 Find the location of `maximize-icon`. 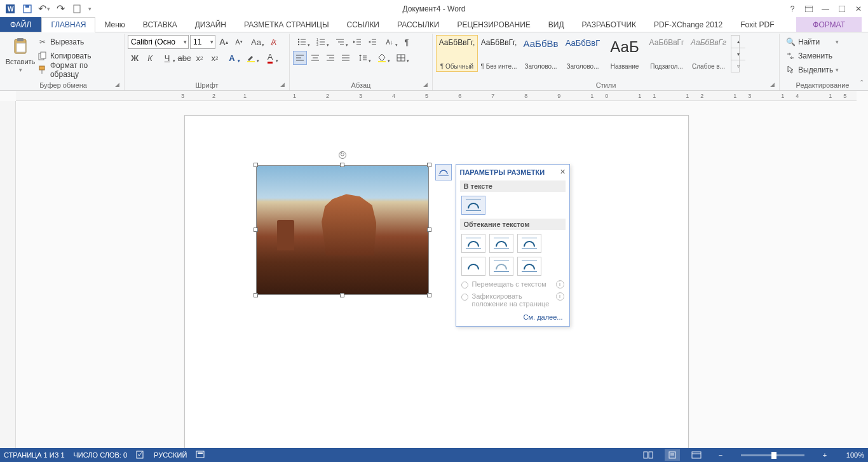

maximize-icon is located at coordinates (842, 9).